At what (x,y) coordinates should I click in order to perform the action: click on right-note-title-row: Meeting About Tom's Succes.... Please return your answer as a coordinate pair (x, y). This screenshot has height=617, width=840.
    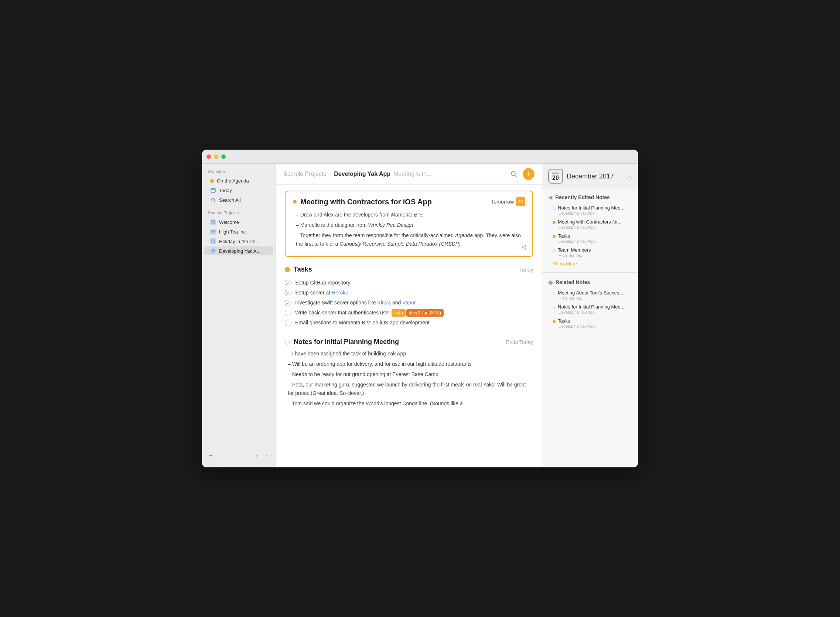
    Looking at the image, I should click on (592, 293).